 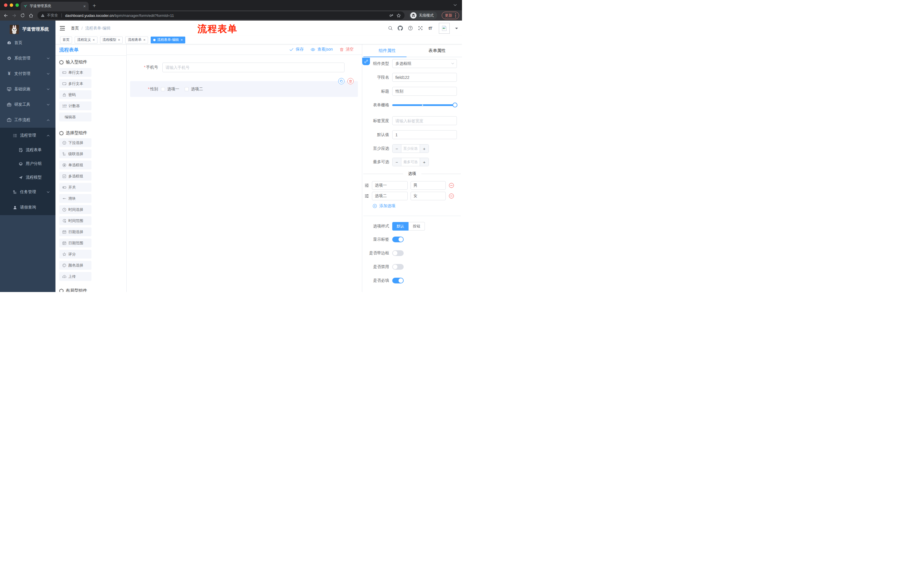 I want to click on component-tile-date-picker: 日期选择, so click(x=75, y=232).